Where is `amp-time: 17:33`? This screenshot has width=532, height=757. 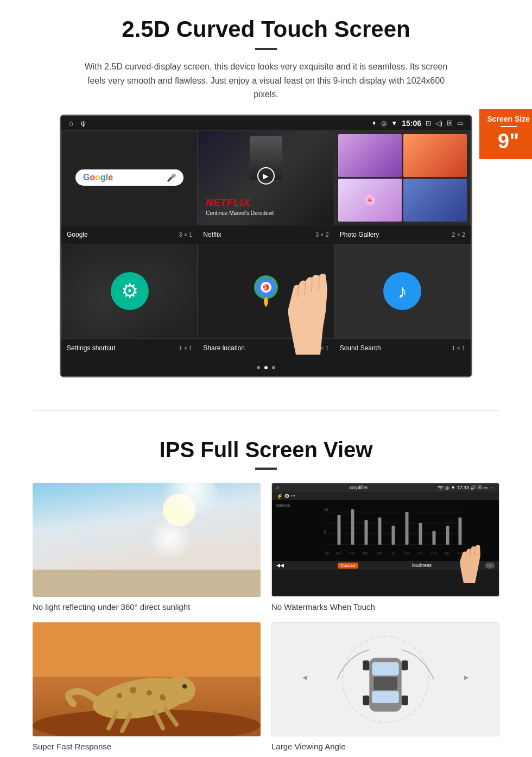
amp-time: 17:33 is located at coordinates (463, 488).